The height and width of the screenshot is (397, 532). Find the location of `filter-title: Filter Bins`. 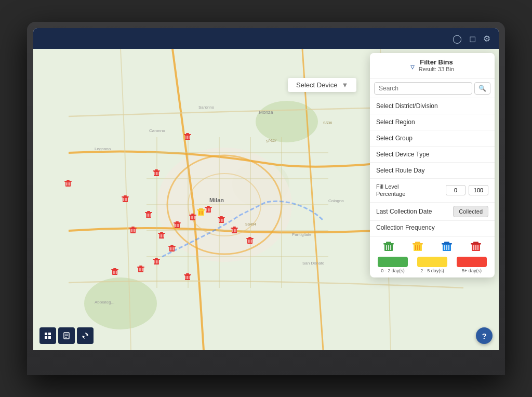

filter-title: Filter Bins is located at coordinates (436, 62).